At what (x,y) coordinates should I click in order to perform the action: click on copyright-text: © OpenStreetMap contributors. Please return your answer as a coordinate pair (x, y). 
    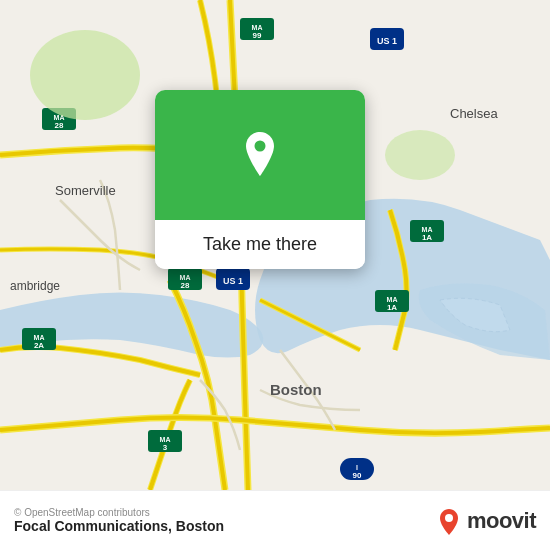
    Looking at the image, I should click on (119, 512).